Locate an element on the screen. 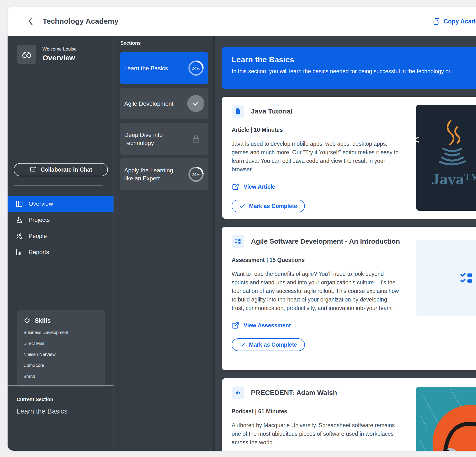 This screenshot has height=457, width=476. lesson-card-podcast: PRECEDENT: Adam Walsh Podcast | 61 Minut… is located at coordinates (349, 415).